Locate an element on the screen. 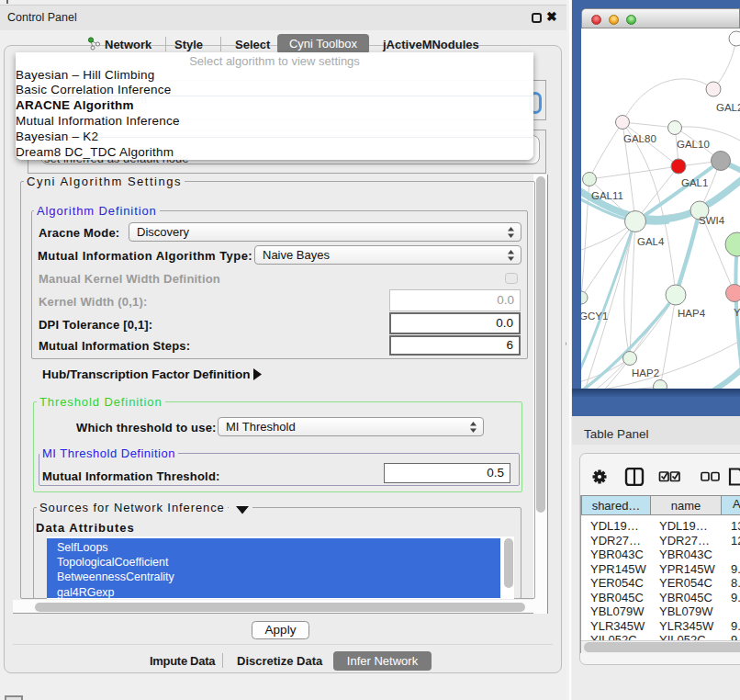 The height and width of the screenshot is (700, 740). svg-text: GCY1 is located at coordinates (595, 316).